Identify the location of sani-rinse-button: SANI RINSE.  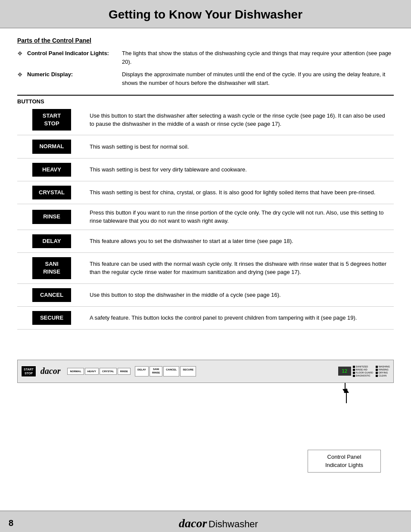
(52, 268).